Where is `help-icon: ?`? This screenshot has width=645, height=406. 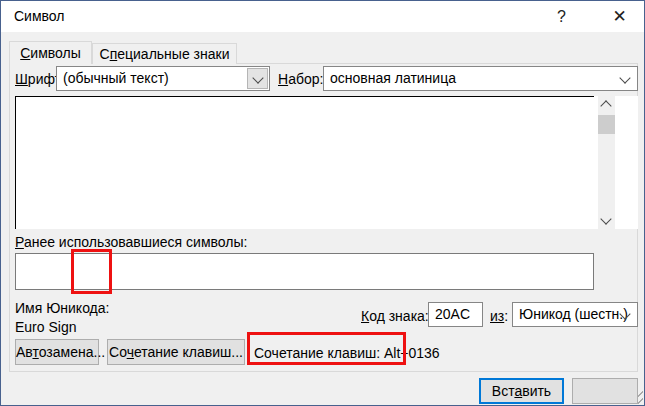 help-icon: ? is located at coordinates (562, 16).